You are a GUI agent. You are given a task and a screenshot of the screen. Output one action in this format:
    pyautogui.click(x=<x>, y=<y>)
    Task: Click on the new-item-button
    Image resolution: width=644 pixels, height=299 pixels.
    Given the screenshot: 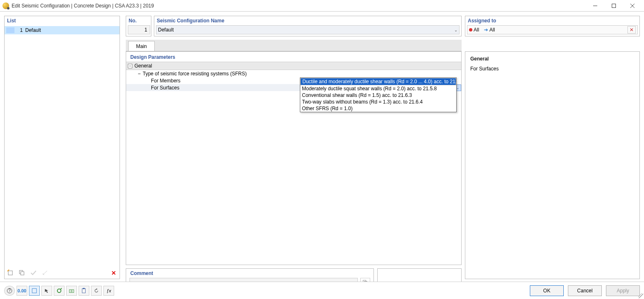 What is the action you would take?
    pyautogui.click(x=10, y=273)
    